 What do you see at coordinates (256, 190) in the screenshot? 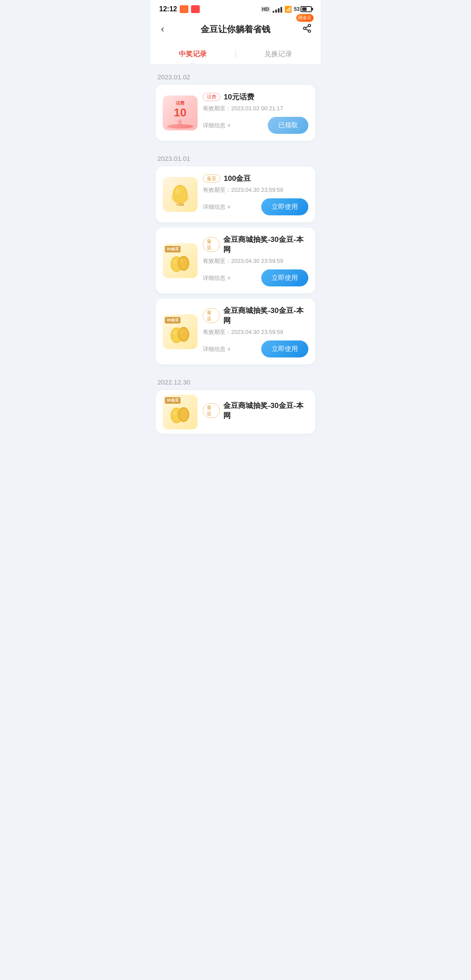
I see `card-validity-2: 有效期至：2023.04.30 23:59:59` at bounding box center [256, 190].